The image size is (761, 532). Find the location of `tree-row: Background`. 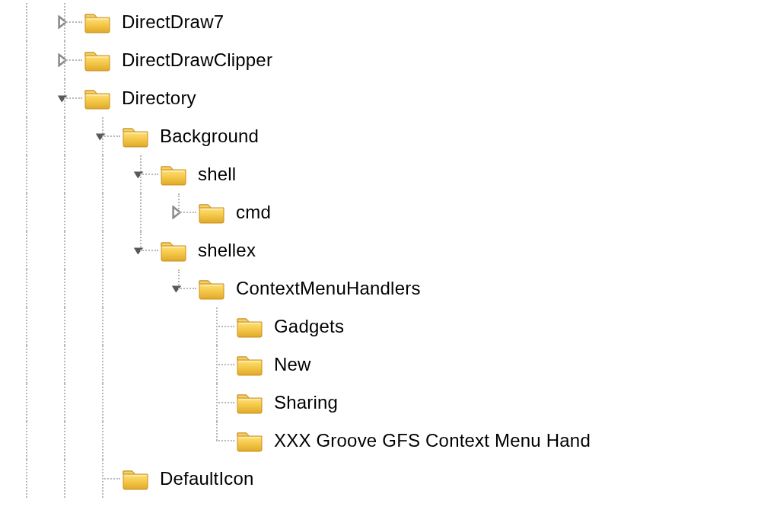

tree-row: Background is located at coordinates (384, 136).